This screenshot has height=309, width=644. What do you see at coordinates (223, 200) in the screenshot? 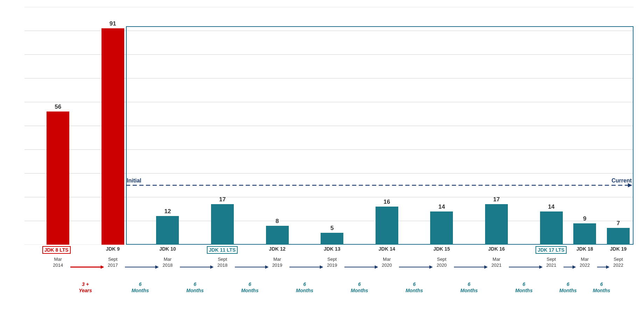
I see `bar-value-jdk11: 17` at bounding box center [223, 200].